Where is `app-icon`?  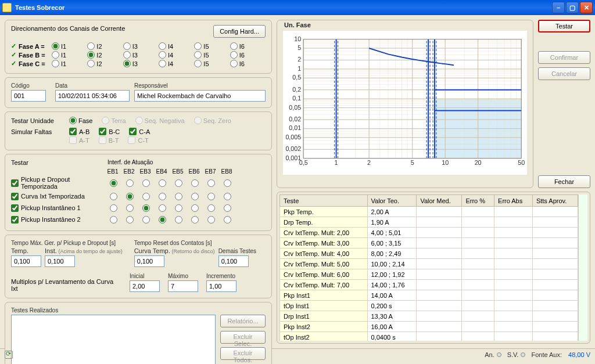
app-icon is located at coordinates (7, 8).